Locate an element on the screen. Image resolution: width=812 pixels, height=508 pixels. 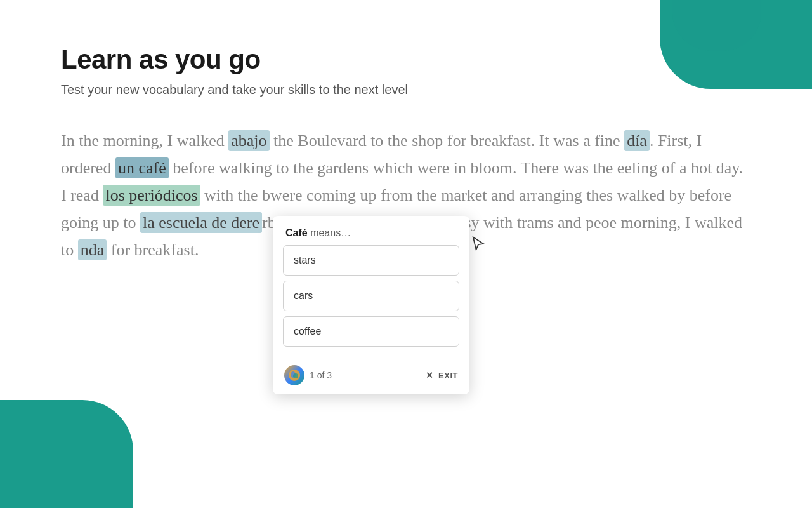
quiz-popup: Café means… stars cars coffee 1 of 3 is located at coordinates (371, 305).